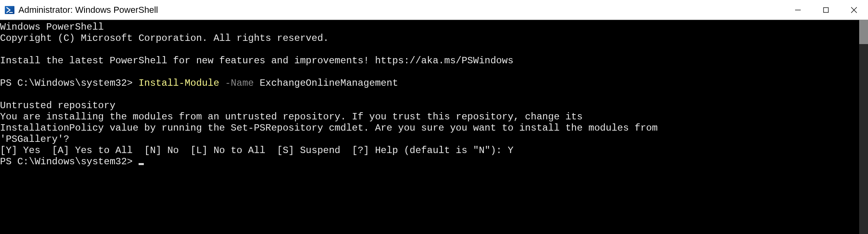 The image size is (868, 234). I want to click on prompt-options: [Y] Yes [A] Yes to All [N] No [L] No to …, so click(257, 151).